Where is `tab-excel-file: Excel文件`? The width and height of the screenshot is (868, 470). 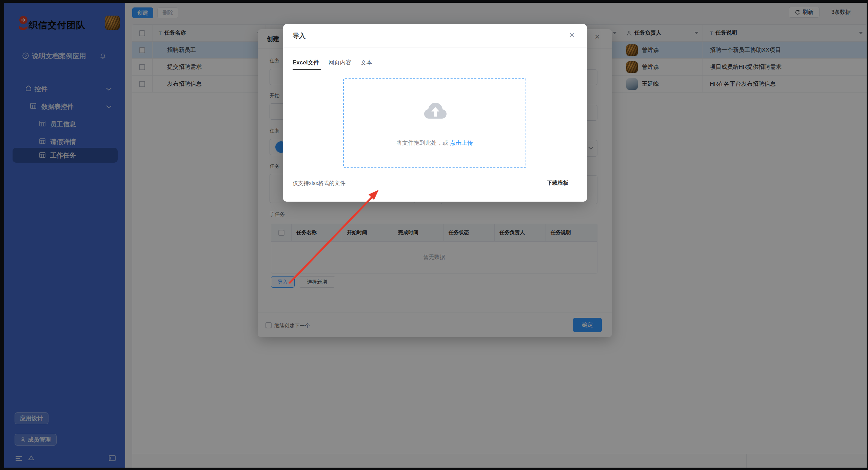 tab-excel-file: Excel文件 is located at coordinates (306, 62).